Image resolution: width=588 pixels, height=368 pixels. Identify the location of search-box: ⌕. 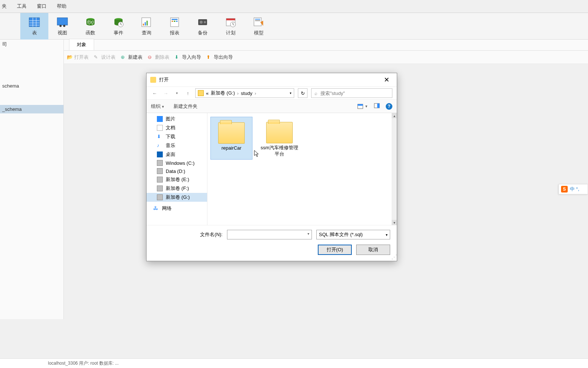
(352, 93).